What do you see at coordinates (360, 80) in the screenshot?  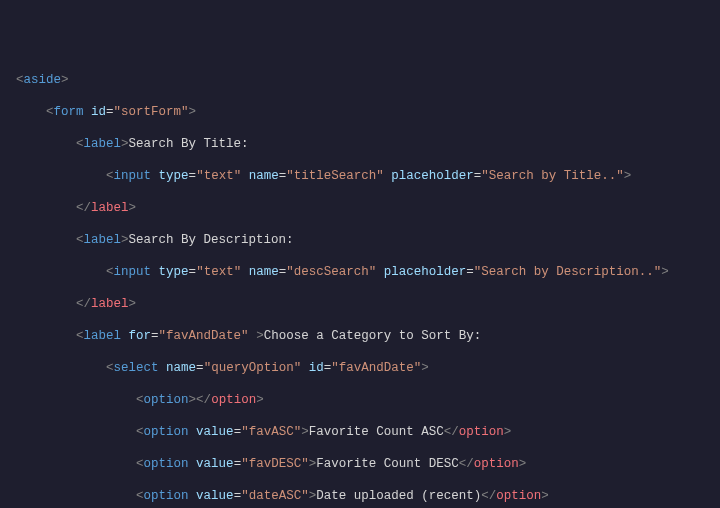 I see `code-line: <aside>` at bounding box center [360, 80].